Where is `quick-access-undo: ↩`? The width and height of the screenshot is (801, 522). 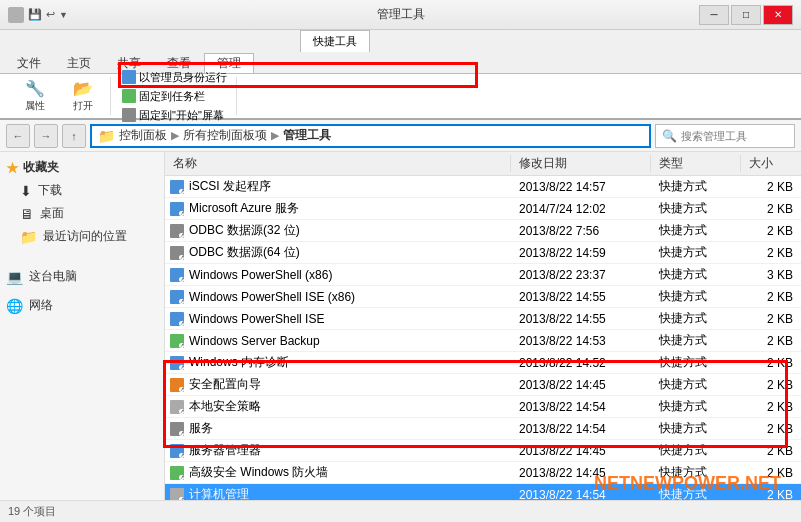
quick-access-undo: ↩ is located at coordinates (50, 14).